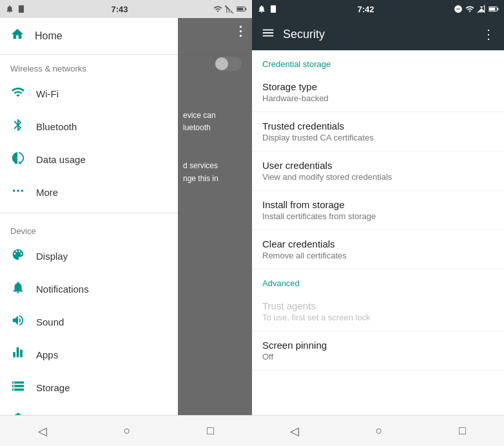  I want to click on gray-overlay: ⋮ evice can luetooth d services nge this…, so click(215, 217).